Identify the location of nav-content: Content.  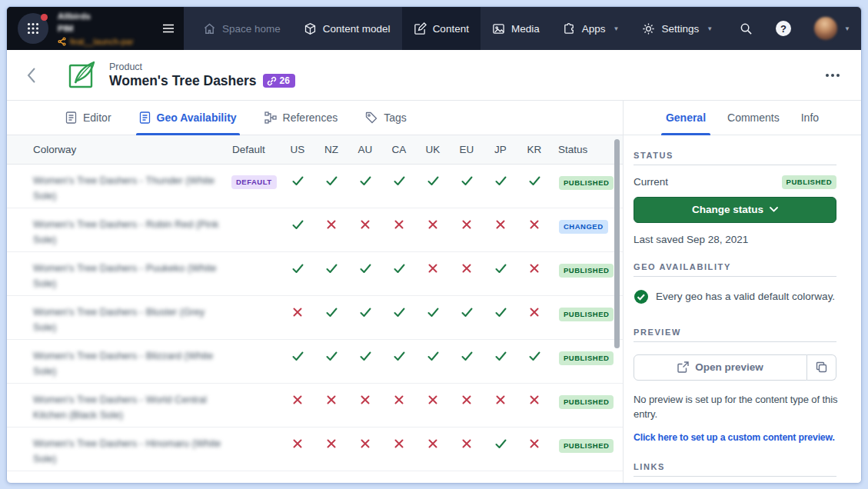
(441, 28).